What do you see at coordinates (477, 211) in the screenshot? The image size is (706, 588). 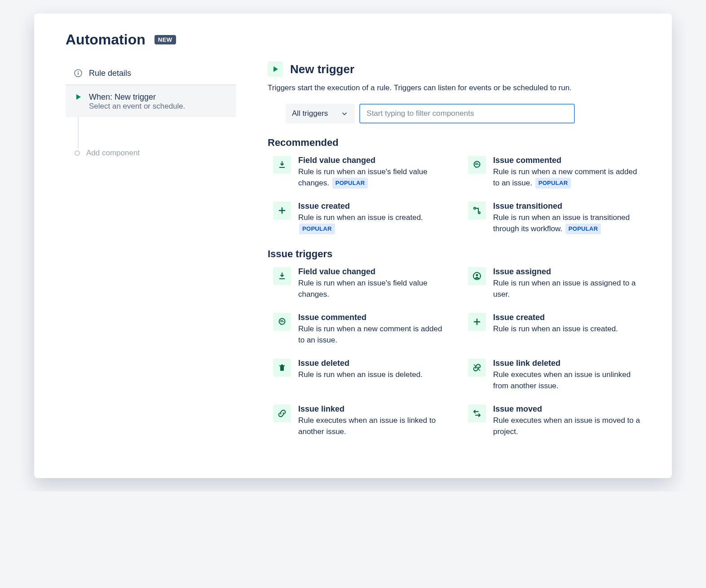 I see `transition-icon` at bounding box center [477, 211].